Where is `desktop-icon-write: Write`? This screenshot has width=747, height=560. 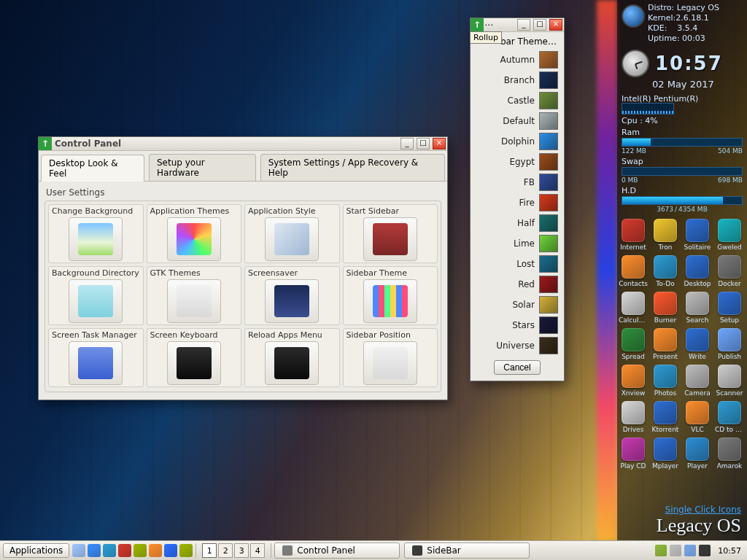 desktop-icon-write: Write is located at coordinates (697, 344).